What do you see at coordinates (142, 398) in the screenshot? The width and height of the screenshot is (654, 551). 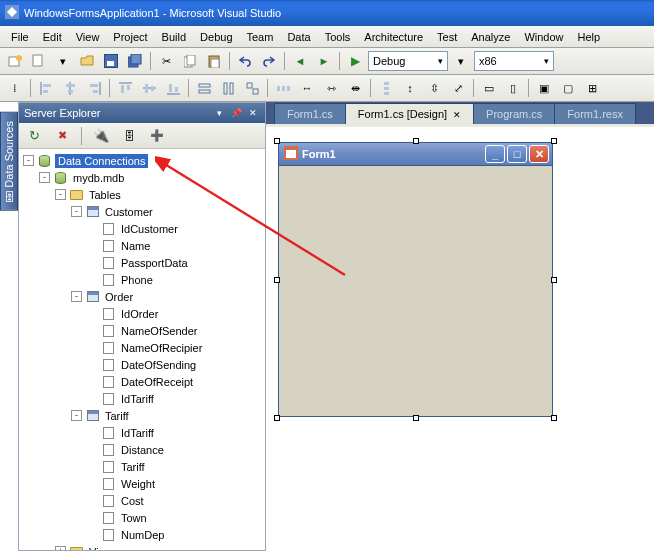 I see `tree-node-column: IdTariff` at bounding box center [142, 398].